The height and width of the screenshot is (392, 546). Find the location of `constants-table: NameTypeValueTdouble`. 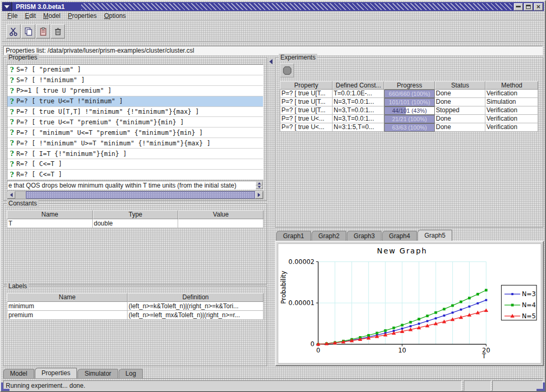

constants-table: NameTypeValueTdouble is located at coordinates (135, 219).